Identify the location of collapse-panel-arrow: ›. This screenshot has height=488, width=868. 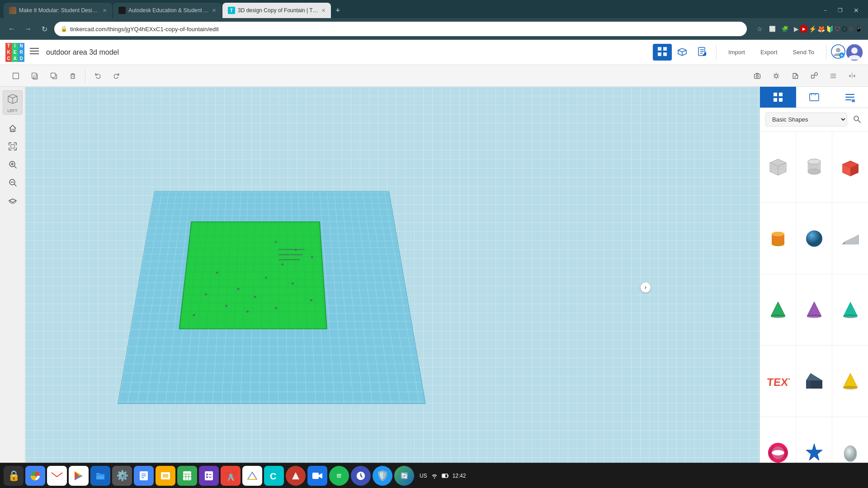
(646, 287).